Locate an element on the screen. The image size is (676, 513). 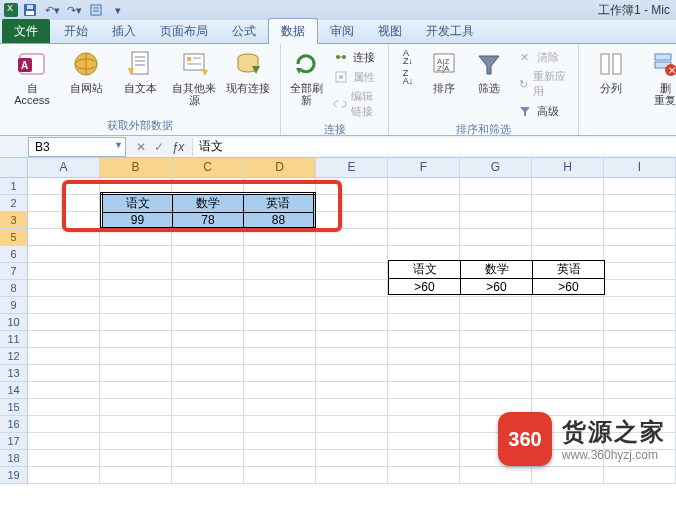
tab-layout: 页面布局 is located at coordinates (184, 31).